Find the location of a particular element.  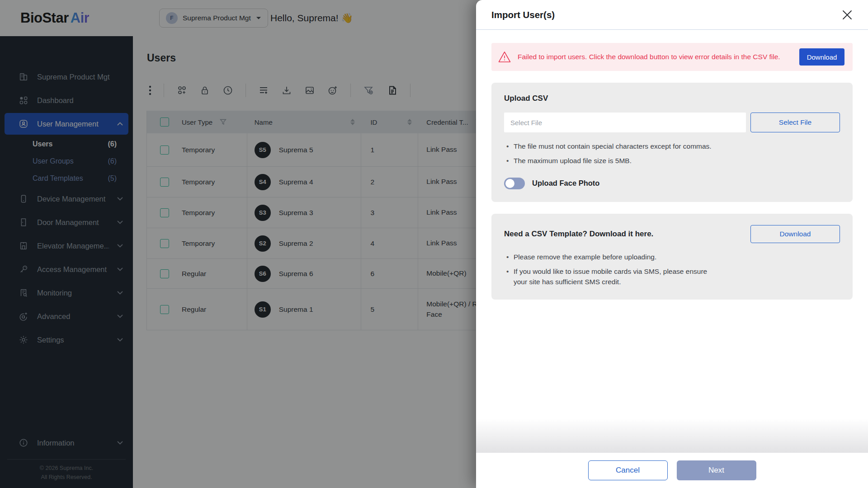

error-banner: Failed to import users. Click the downlo… is located at coordinates (672, 57).